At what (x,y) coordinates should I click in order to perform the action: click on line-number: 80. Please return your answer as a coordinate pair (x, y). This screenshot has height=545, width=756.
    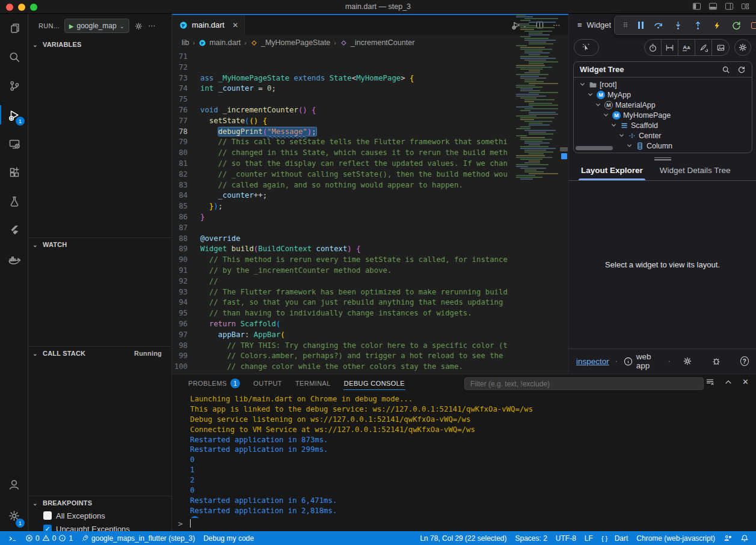
    Looking at the image, I should click on (186, 153).